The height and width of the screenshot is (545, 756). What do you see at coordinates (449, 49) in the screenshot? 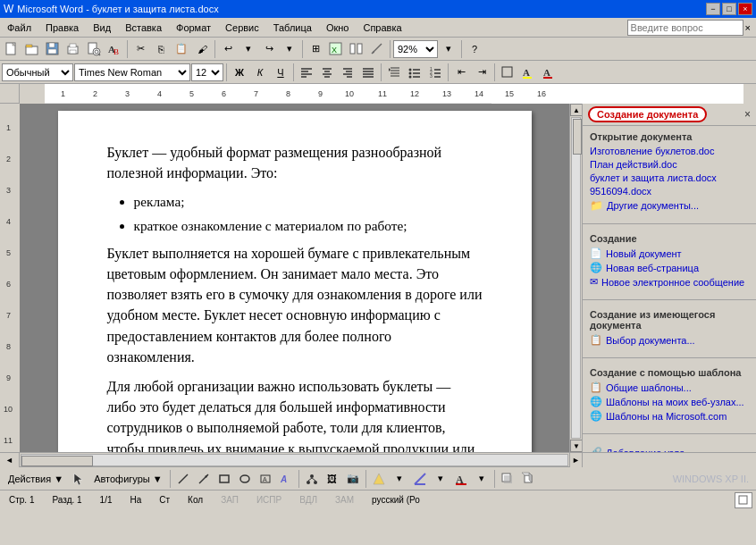
I see `zoom-dropdown: ▾` at bounding box center [449, 49].